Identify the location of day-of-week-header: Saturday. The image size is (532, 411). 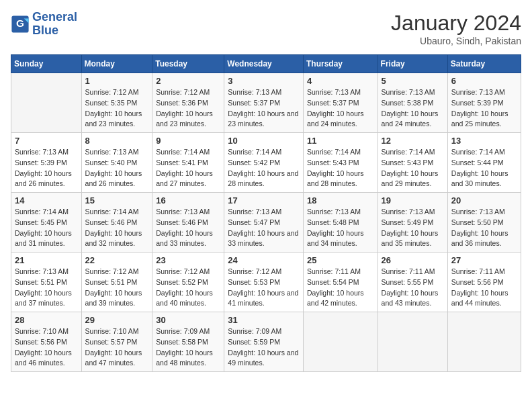
(484, 64).